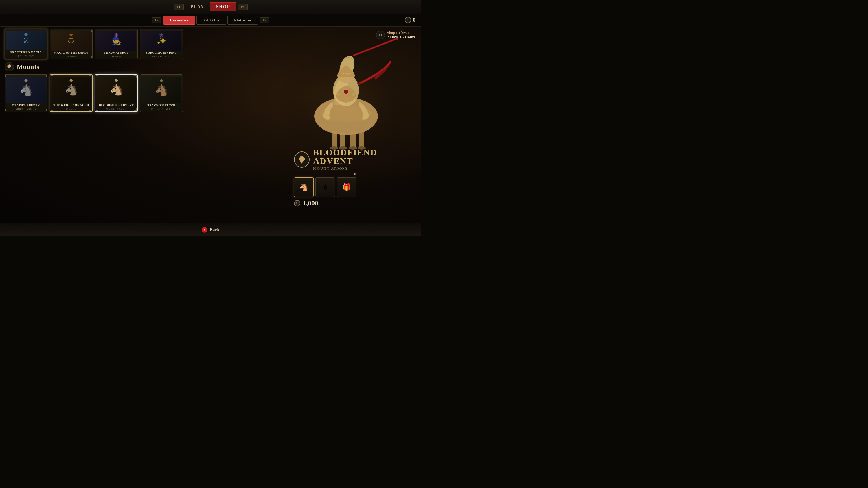 The height and width of the screenshot is (488, 868). I want to click on card-name-sorceric: SORCERIC BINDING, so click(161, 53).